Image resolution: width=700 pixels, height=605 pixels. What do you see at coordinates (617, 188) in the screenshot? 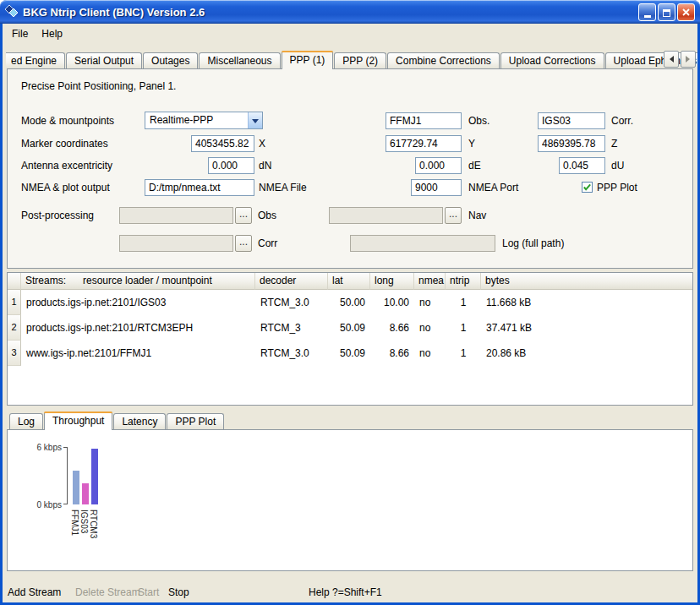
I see `ppp-plot-label: PPP Plot` at bounding box center [617, 188].